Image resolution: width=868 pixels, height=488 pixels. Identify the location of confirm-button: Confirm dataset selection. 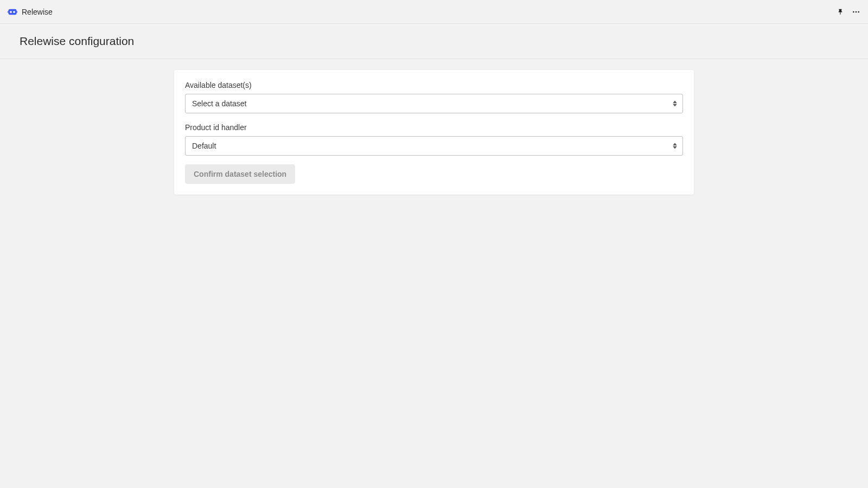
(240, 174).